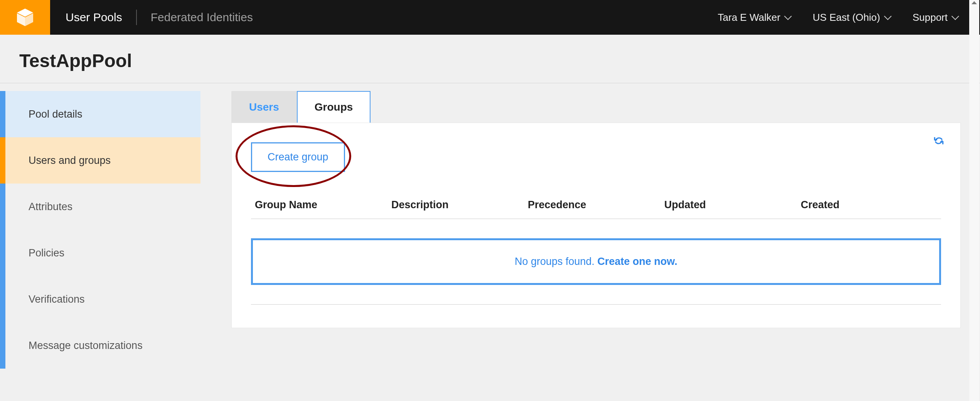 Image resolution: width=980 pixels, height=401 pixels. I want to click on aws-cube-logo, so click(25, 17).